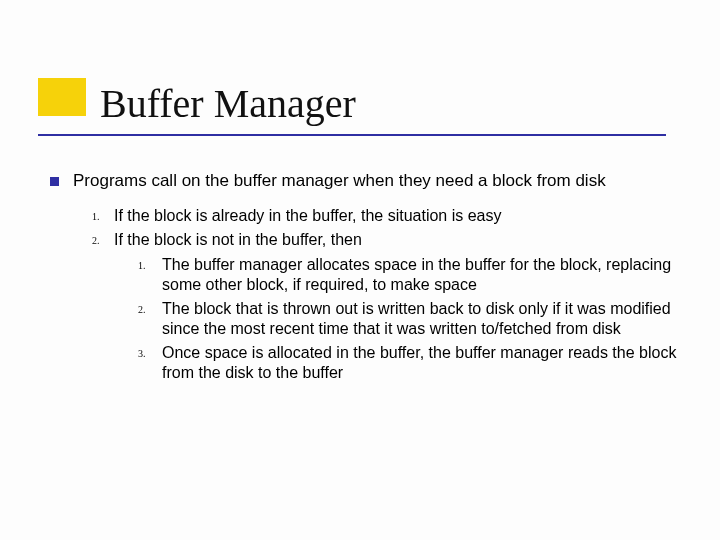  I want to click on bullet-level1: Programs call on the buffer manager when…, so click(364, 181).